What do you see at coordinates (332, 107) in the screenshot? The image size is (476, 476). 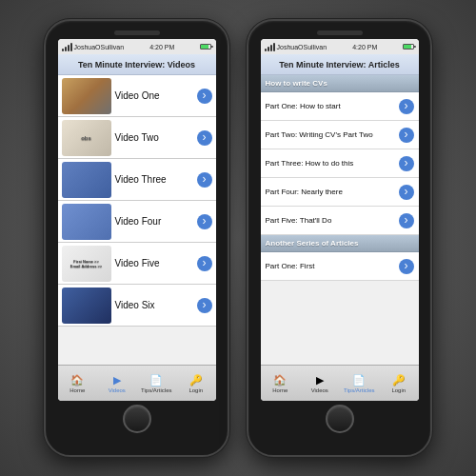 I see `article-label: Part One: How to start` at bounding box center [332, 107].